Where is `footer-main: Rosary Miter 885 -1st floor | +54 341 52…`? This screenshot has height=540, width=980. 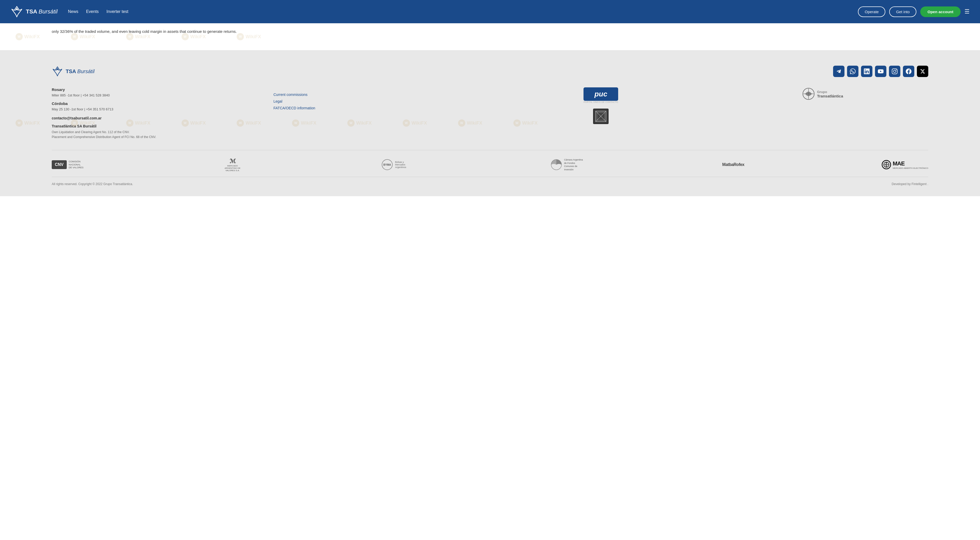
footer-main: Rosary Miter 885 -1st floor | +54 341 52… is located at coordinates (490, 113).